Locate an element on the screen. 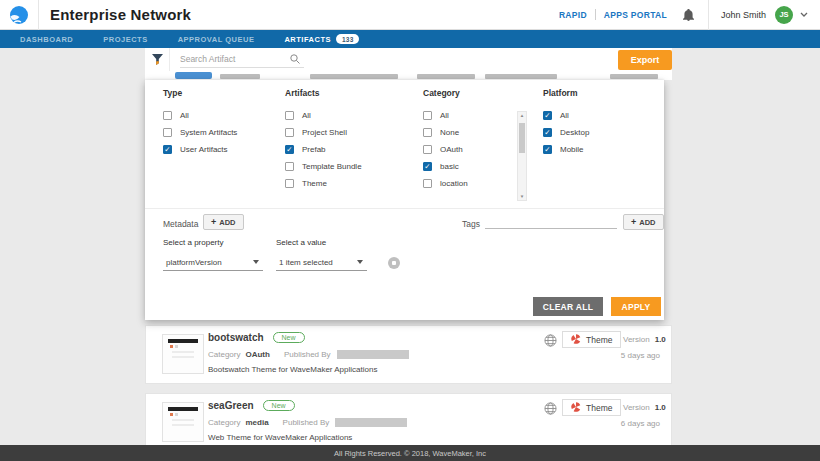  footer-text: All Rights Reserved. © 2018, WaveMaker, … is located at coordinates (410, 454).